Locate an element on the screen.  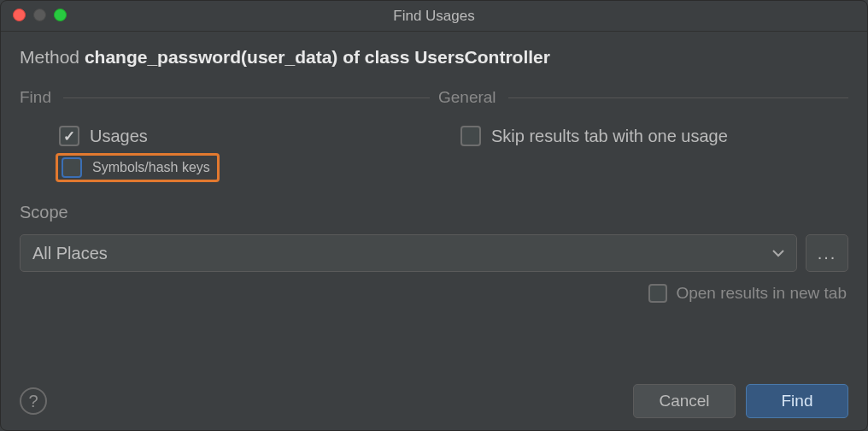
cancel-button: Cancel is located at coordinates (684, 401).